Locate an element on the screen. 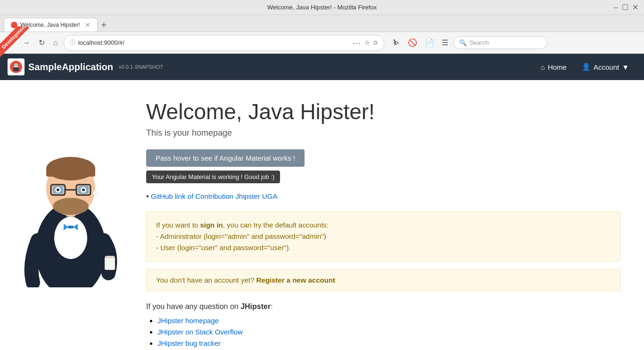  brand-logo-icon is located at coordinates (16, 67).